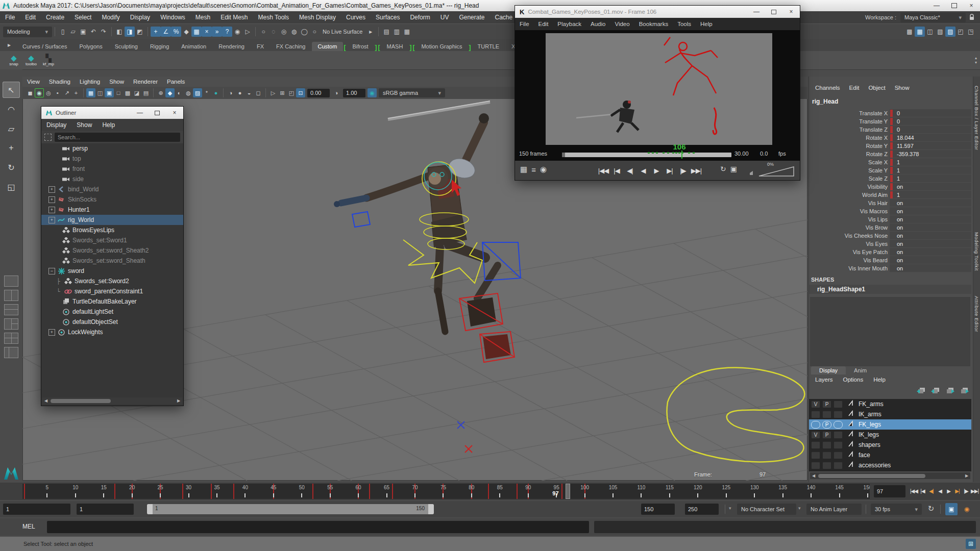 The image size is (980, 551). What do you see at coordinates (524, 169) in the screenshot?
I see `tile-view-icon: ▦` at bounding box center [524, 169].